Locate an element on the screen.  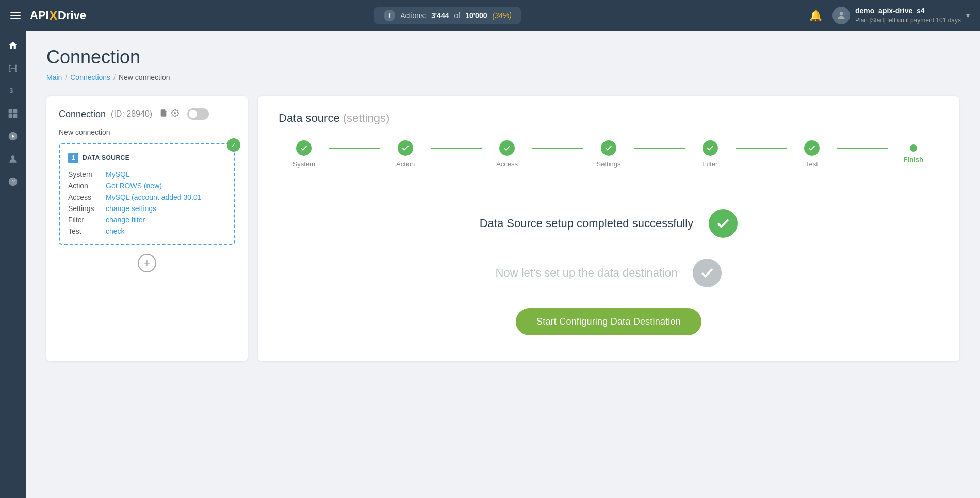
datasource-card: ✓ 1 DATA SOURCE System MySQL Action Get … is located at coordinates (147, 194).